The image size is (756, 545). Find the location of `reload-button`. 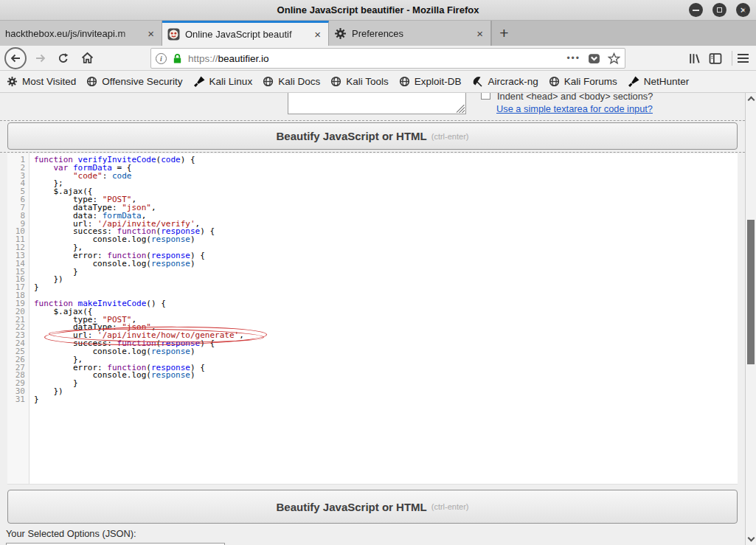

reload-button is located at coordinates (63, 58).